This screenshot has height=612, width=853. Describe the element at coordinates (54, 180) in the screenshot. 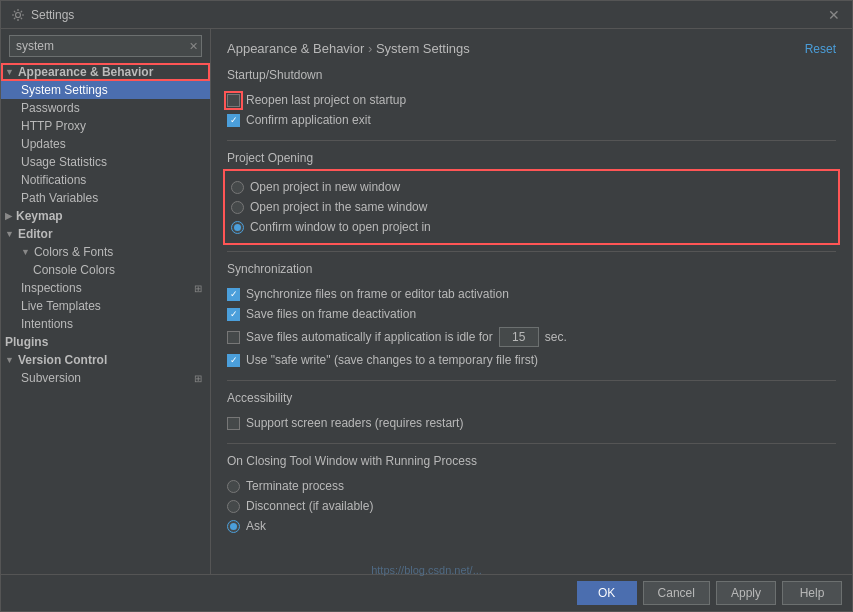

I see `sidebar-label-notifications: Notifications` at that location.